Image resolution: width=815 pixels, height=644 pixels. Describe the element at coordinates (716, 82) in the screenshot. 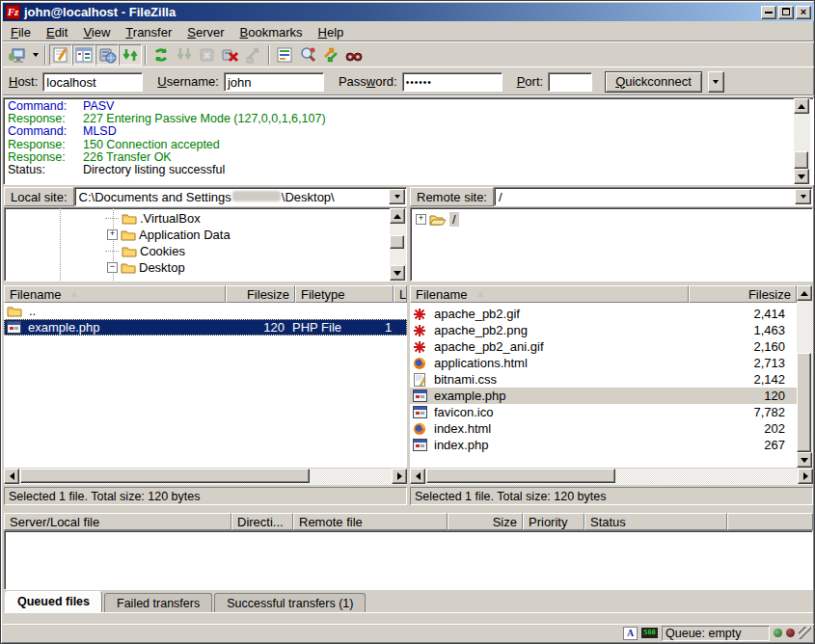

I see `quickconnect-dropdown-button` at that location.